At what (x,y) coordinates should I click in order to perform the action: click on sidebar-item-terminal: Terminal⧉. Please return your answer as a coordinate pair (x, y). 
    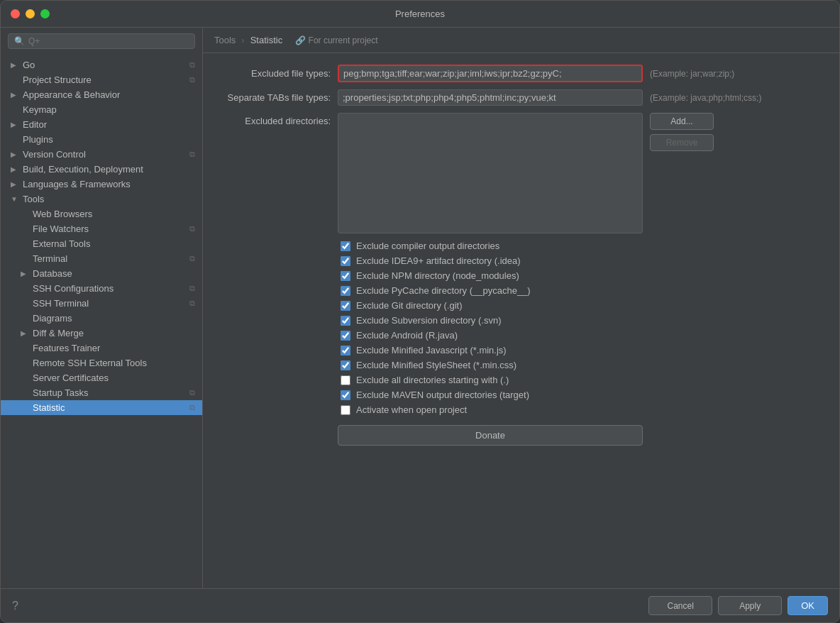
    Looking at the image, I should click on (101, 258).